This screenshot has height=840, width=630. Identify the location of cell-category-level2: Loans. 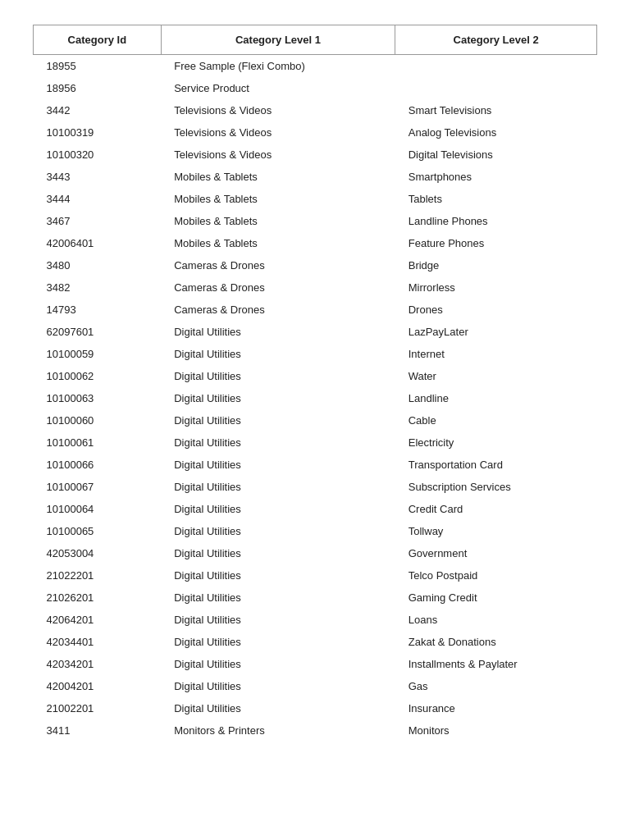
(496, 620).